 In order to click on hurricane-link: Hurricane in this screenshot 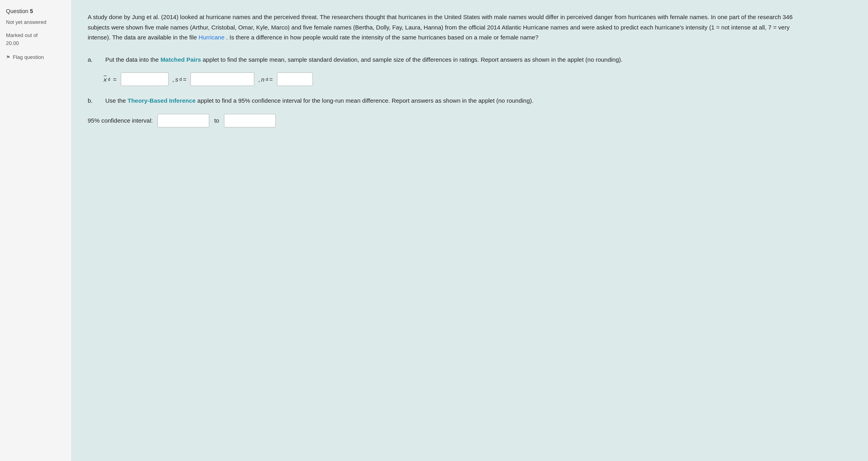, I will do `click(211, 37)`.